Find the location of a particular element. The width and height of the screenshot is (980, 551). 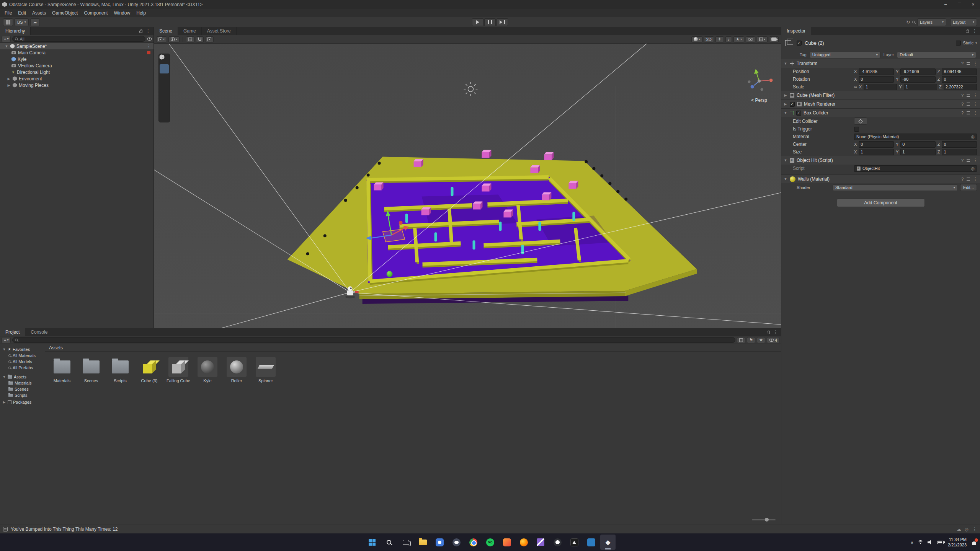

position-z-field is located at coordinates (959, 72).